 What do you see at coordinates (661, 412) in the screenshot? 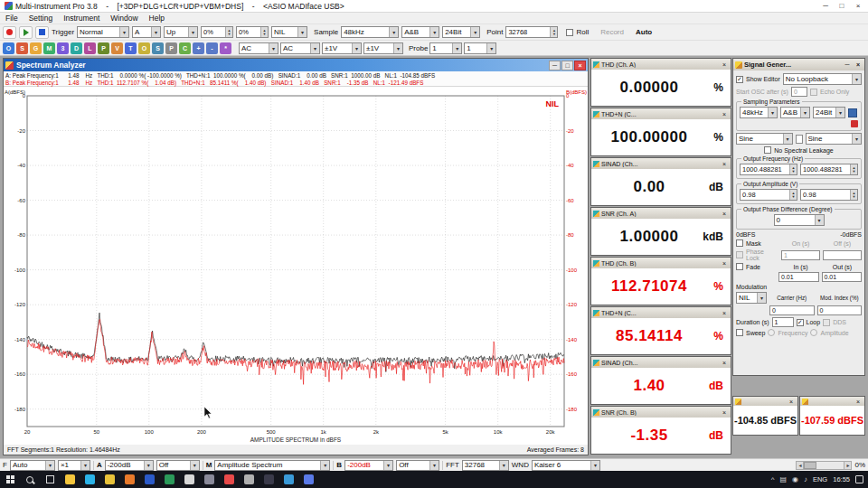
I see `meter-titlebar: SNR (Ch. B)×` at bounding box center [661, 412].